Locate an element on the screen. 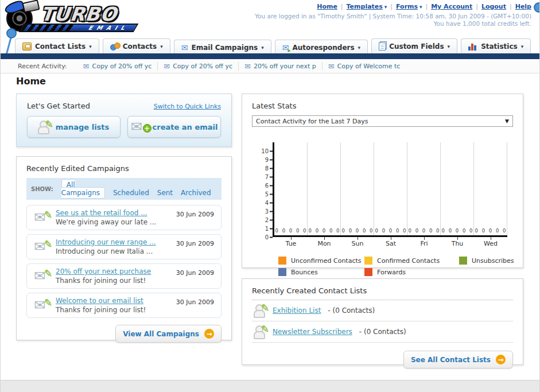 This screenshot has width=540, height=392. y-tick-label: 8 is located at coordinates (269, 169).